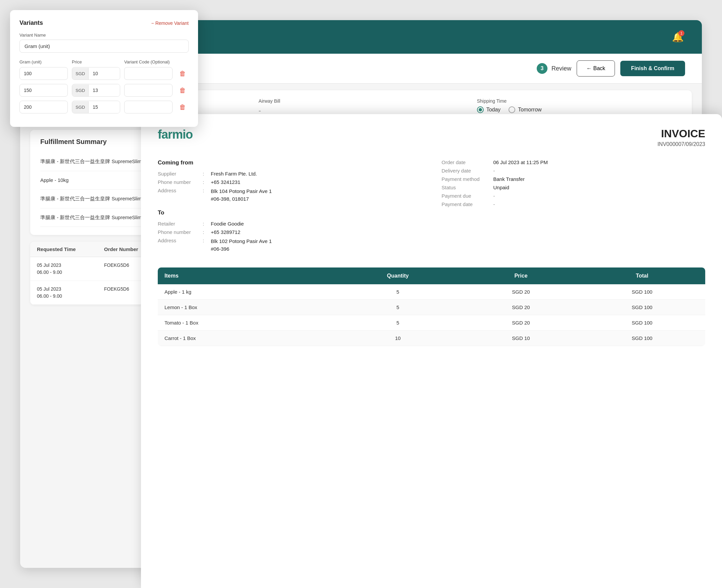 The height and width of the screenshot is (588, 722). I want to click on remove-variant-button: − Remove Variant, so click(170, 23).